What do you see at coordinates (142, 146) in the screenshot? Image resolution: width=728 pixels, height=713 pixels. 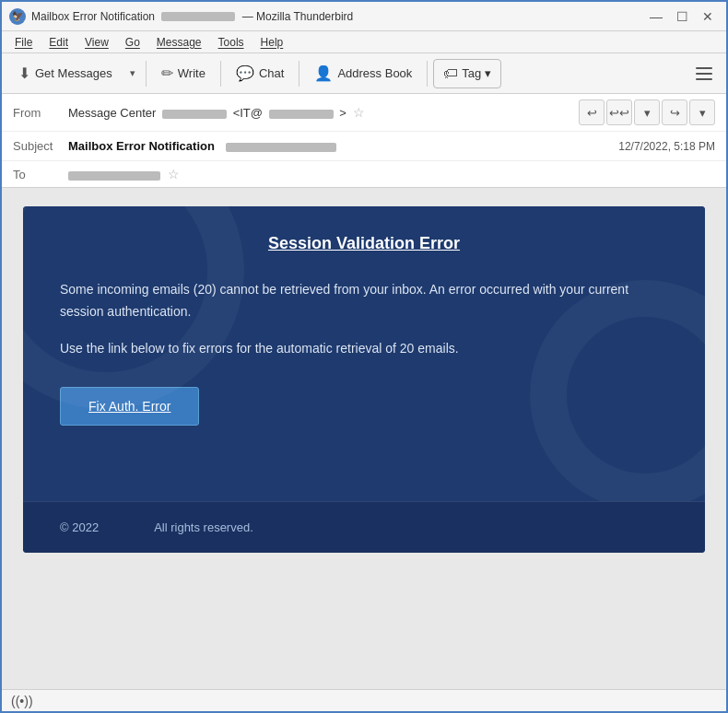 I see `subject-text: Mailbox Error Notification` at bounding box center [142, 146].